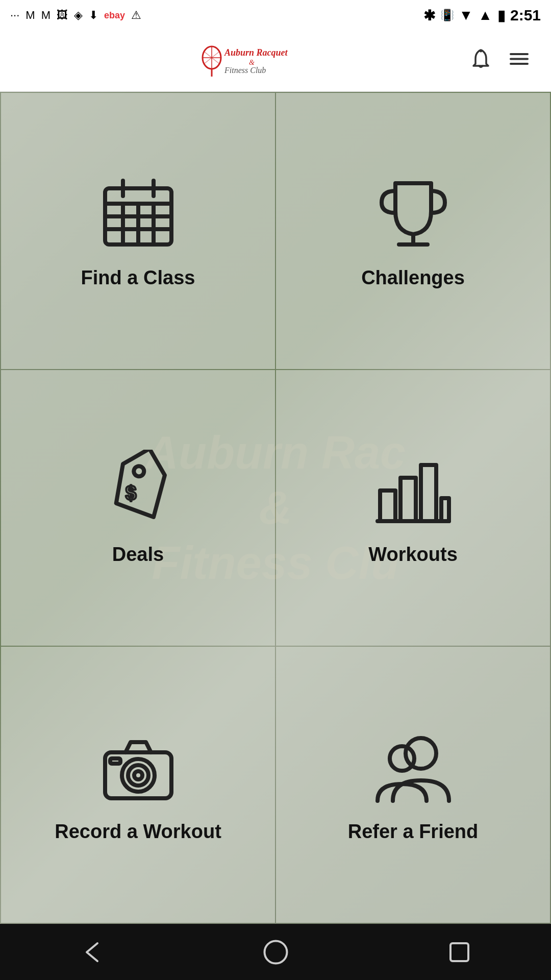  What do you see at coordinates (413, 768) in the screenshot?
I see `people-icon` at bounding box center [413, 768].